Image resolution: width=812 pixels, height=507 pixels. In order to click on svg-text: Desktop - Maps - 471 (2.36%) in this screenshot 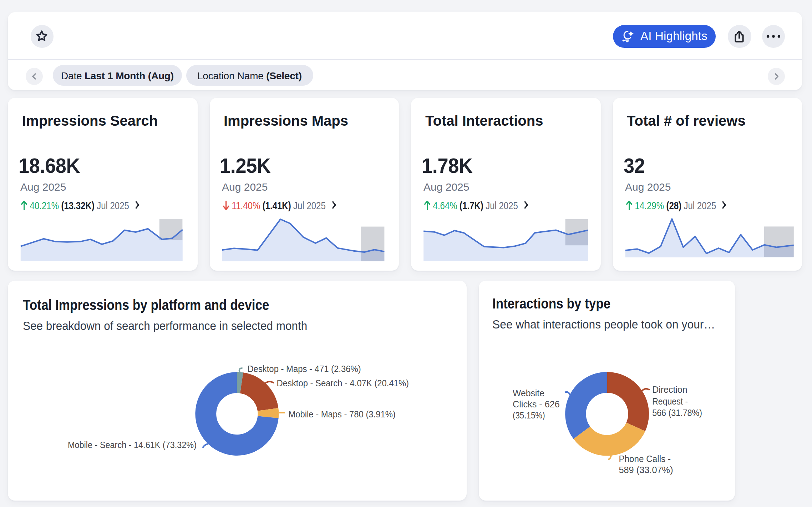, I will do `click(304, 369)`.